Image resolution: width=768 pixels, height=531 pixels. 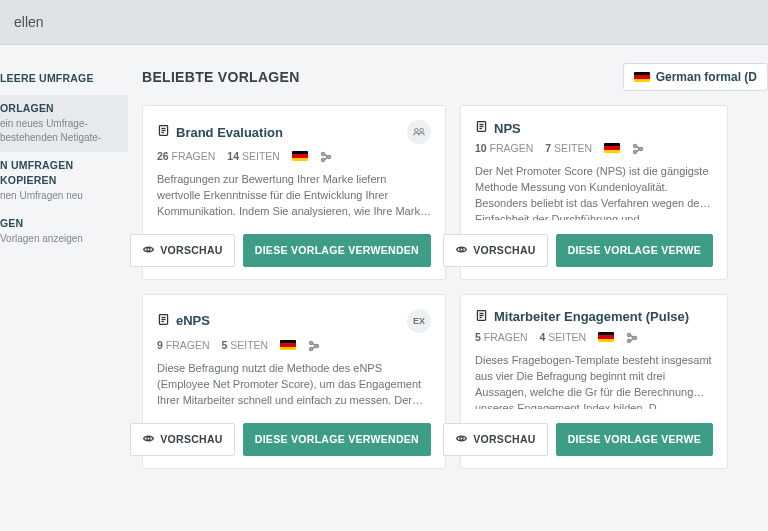 I want to click on seiten-count: 7 SEITEN, so click(x=568, y=148).